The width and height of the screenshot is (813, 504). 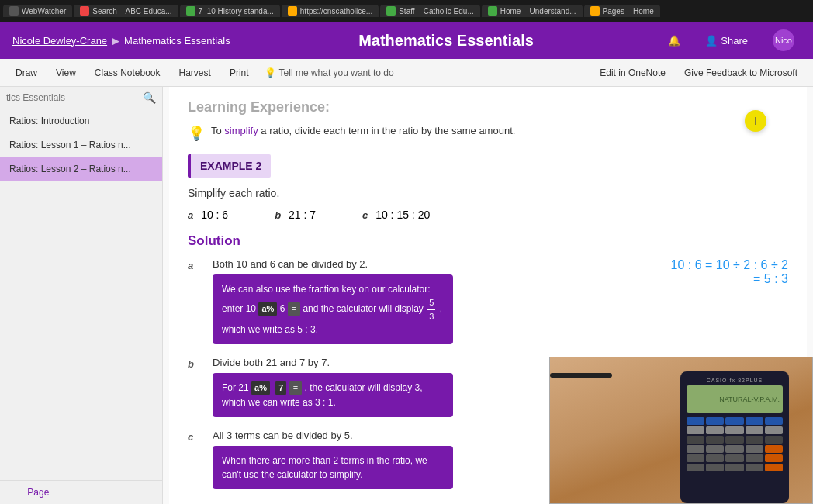 I want to click on example-box: EXAMPLE 2, so click(x=230, y=166).